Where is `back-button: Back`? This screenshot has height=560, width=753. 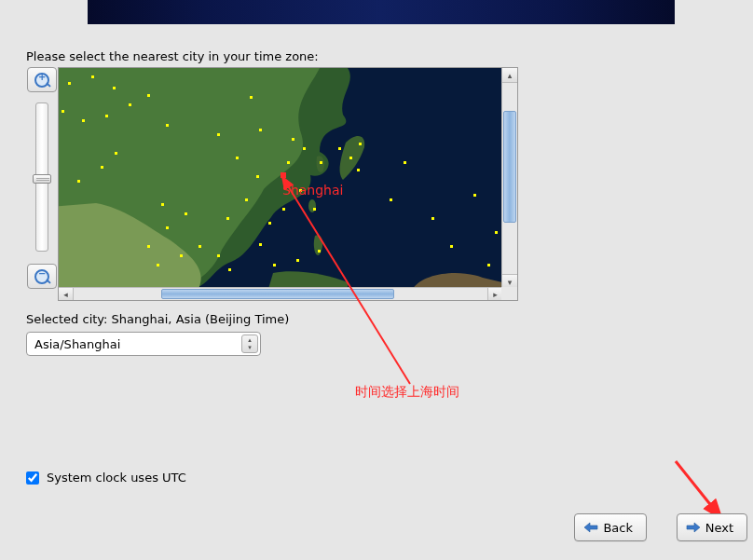
back-button: Back is located at coordinates (610, 527).